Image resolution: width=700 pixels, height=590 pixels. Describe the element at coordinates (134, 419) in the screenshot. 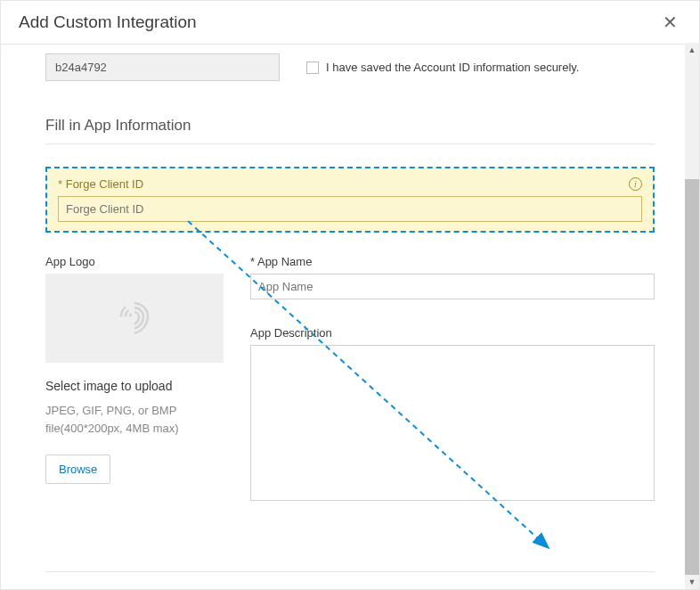

I see `upload-hint: JPEG, GIF, PNG, or BMP file(400*200px, 4…` at that location.